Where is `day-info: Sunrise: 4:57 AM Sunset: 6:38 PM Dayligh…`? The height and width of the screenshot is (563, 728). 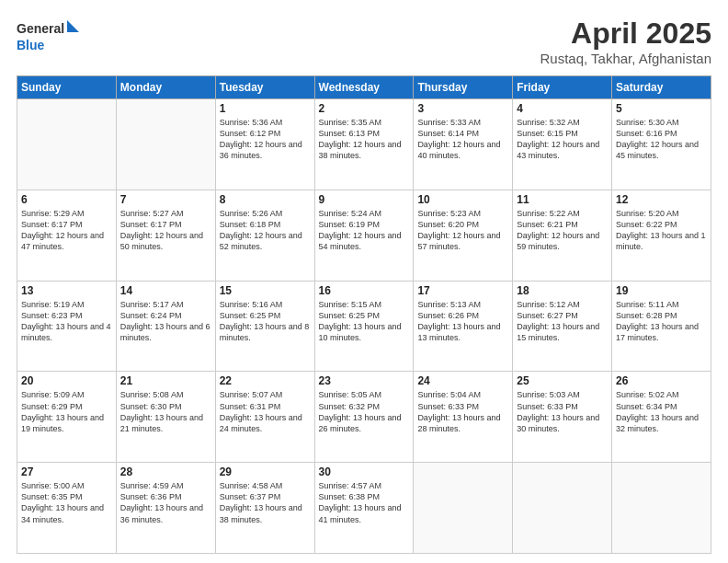 day-info: Sunrise: 4:57 AM Sunset: 6:38 PM Dayligh… is located at coordinates (364, 502).